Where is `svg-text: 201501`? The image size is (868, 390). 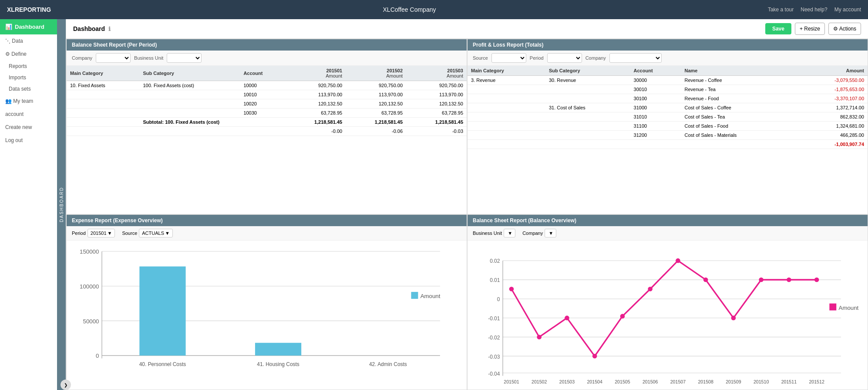 svg-text: 201501 is located at coordinates (511, 382).